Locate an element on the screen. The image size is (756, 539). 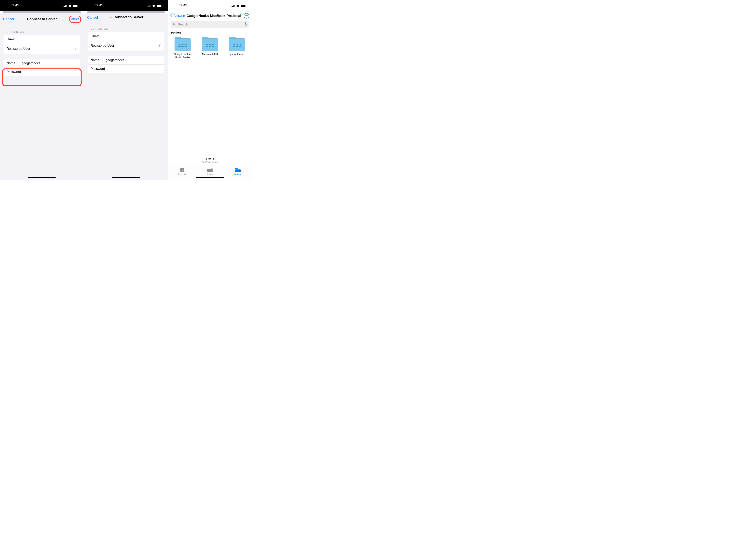
back-chevron-icon is located at coordinates (171, 16).